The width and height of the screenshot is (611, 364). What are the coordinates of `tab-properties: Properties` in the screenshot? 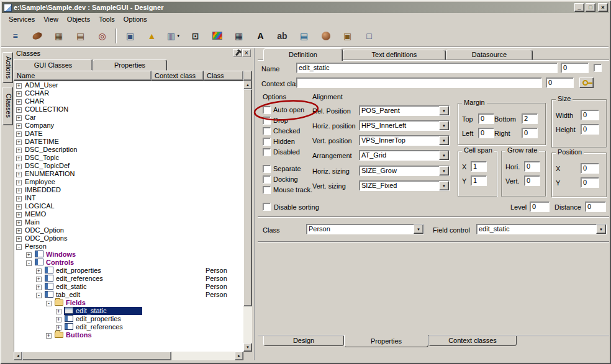 It's located at (386, 341).